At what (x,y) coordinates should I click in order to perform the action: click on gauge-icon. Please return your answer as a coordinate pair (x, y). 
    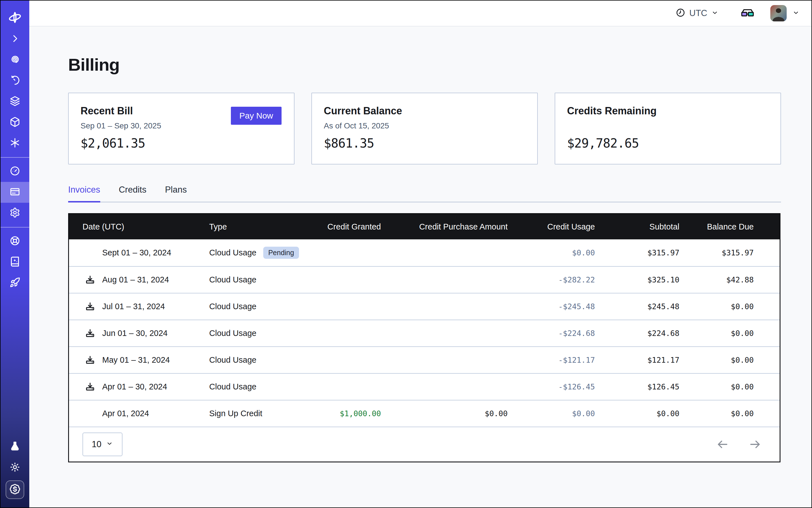
    Looking at the image, I should click on (15, 171).